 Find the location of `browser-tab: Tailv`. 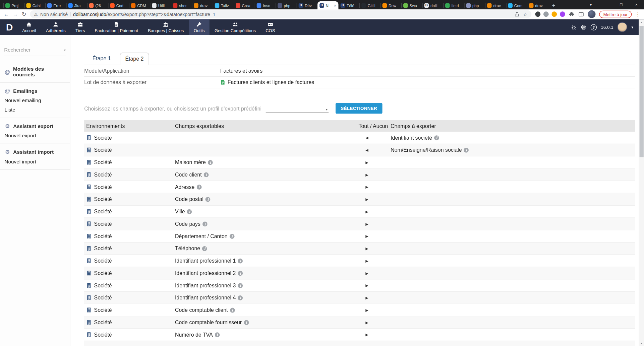

browser-tab: Tailv is located at coordinates (223, 5).